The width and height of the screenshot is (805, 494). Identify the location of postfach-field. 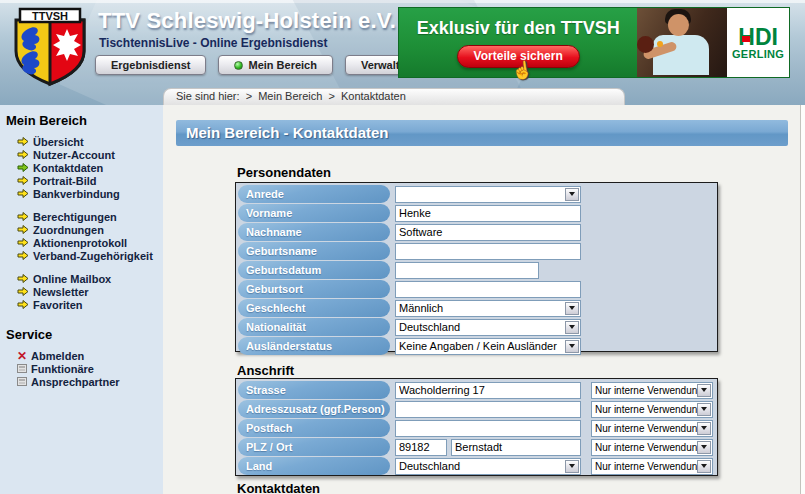
(488, 428).